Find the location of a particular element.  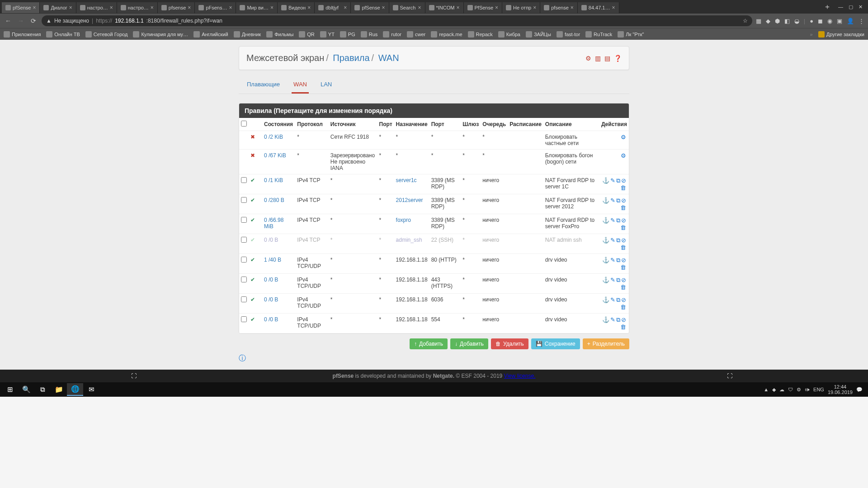

bookmark-item: QR is located at coordinates (307, 34).